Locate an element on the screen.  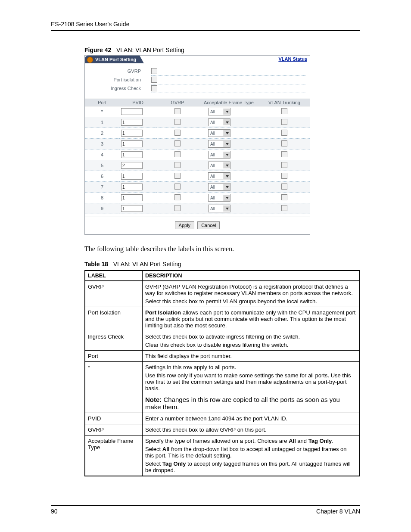
ingress-check-checkbox is located at coordinates (154, 88).